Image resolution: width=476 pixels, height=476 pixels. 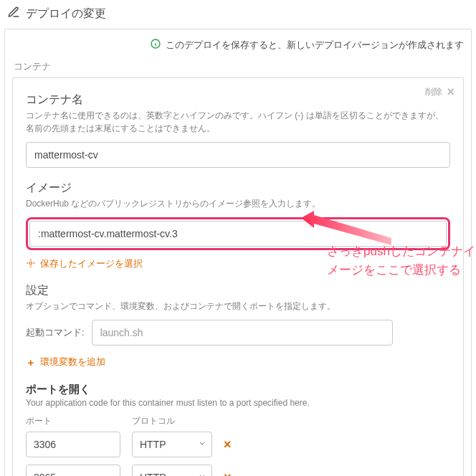 What do you see at coordinates (238, 130) in the screenshot?
I see `container-name-block: コンテナ名 コンテナ名に使用できるのは、英数字とハイフンのみです。ハイフン (-…` at bounding box center [238, 130].